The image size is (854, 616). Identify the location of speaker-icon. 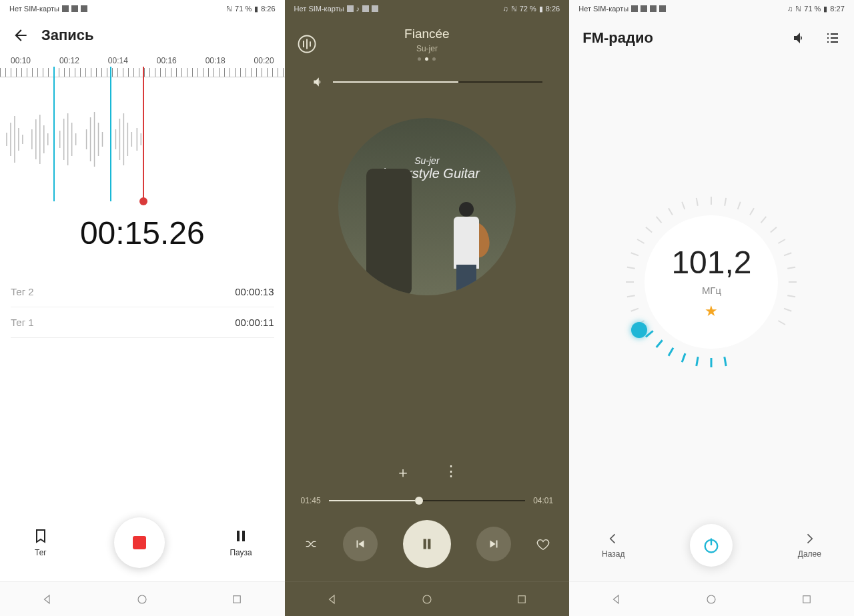
(799, 38).